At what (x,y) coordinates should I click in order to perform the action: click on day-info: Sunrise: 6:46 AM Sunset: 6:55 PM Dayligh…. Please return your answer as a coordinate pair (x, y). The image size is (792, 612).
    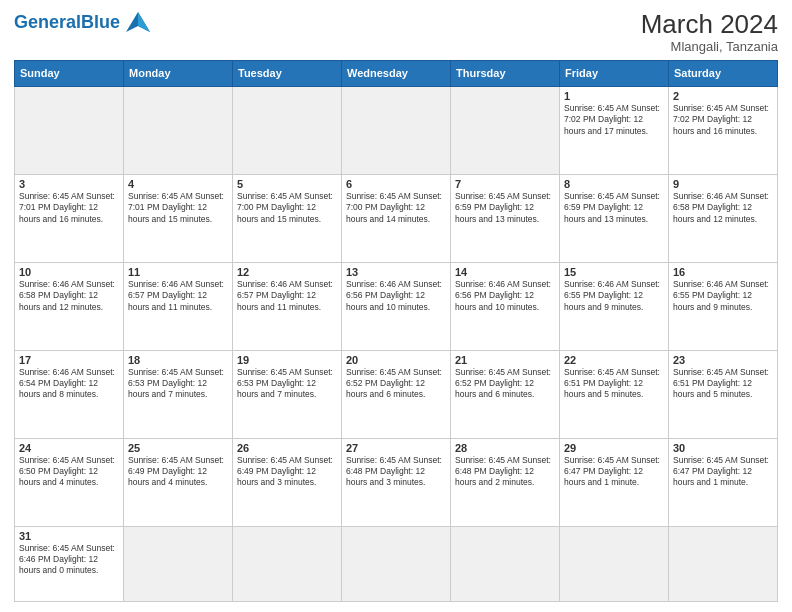
    Looking at the image, I should click on (723, 296).